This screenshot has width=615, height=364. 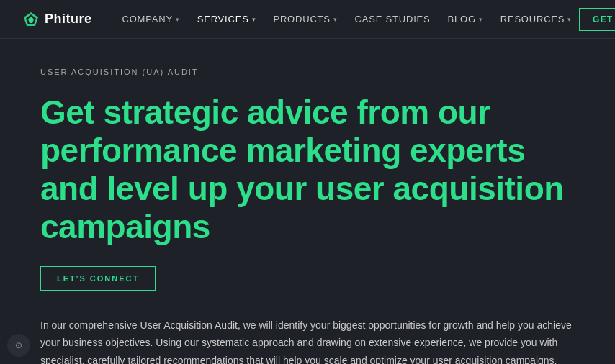 What do you see at coordinates (307, 340) in the screenshot?
I see `description-paragraph-1: In our comprehensive User Acquisition Au…` at bounding box center [307, 340].